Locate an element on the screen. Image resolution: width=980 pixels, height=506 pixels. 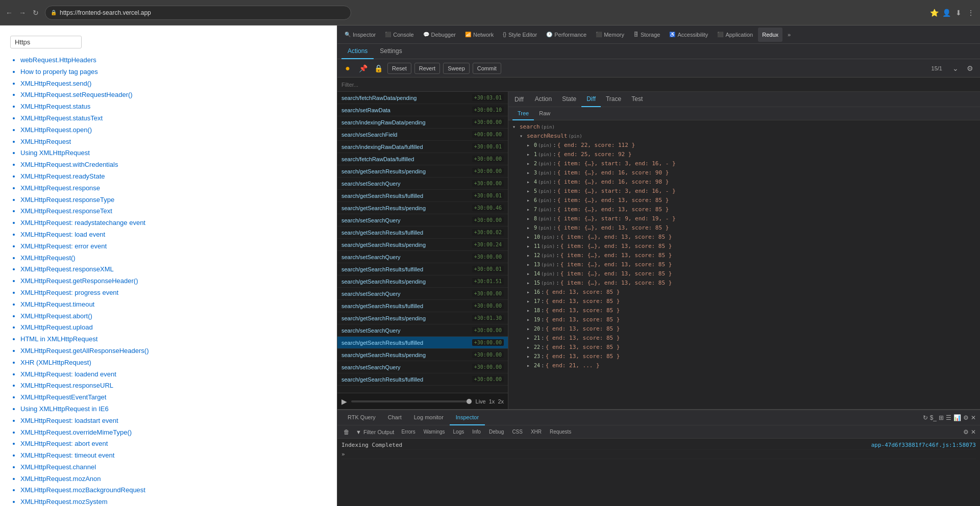
log-level-errors: Errors is located at coordinates (408, 432).